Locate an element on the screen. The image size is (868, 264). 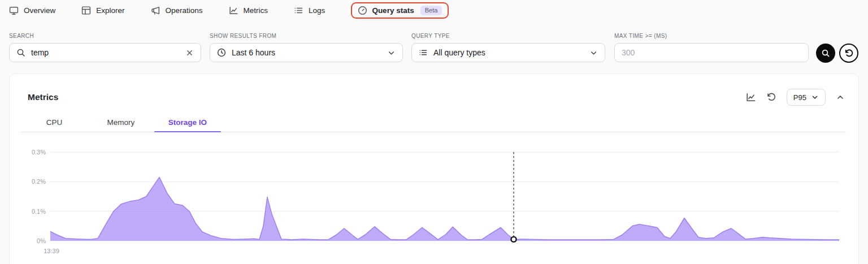
time-range-filter-group: SHOW RESULTS FROM Last 6 hours is located at coordinates (306, 47).